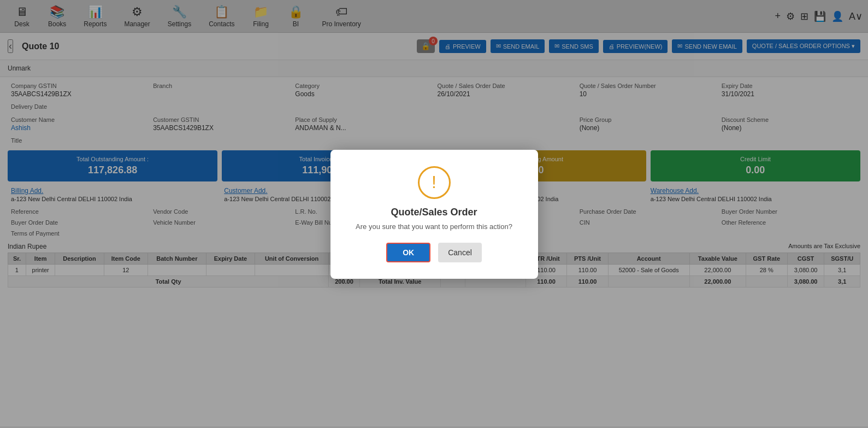 This screenshot has width=868, height=428. What do you see at coordinates (434, 253) in the screenshot?
I see `modal-buttons: OK Cancel` at bounding box center [434, 253].